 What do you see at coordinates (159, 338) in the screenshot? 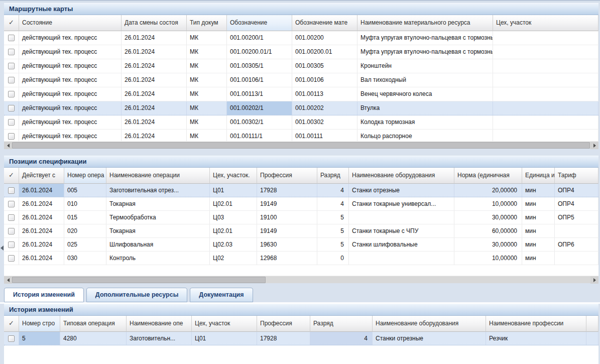
I see `table-cell: Заготовительн...` at bounding box center [159, 338].